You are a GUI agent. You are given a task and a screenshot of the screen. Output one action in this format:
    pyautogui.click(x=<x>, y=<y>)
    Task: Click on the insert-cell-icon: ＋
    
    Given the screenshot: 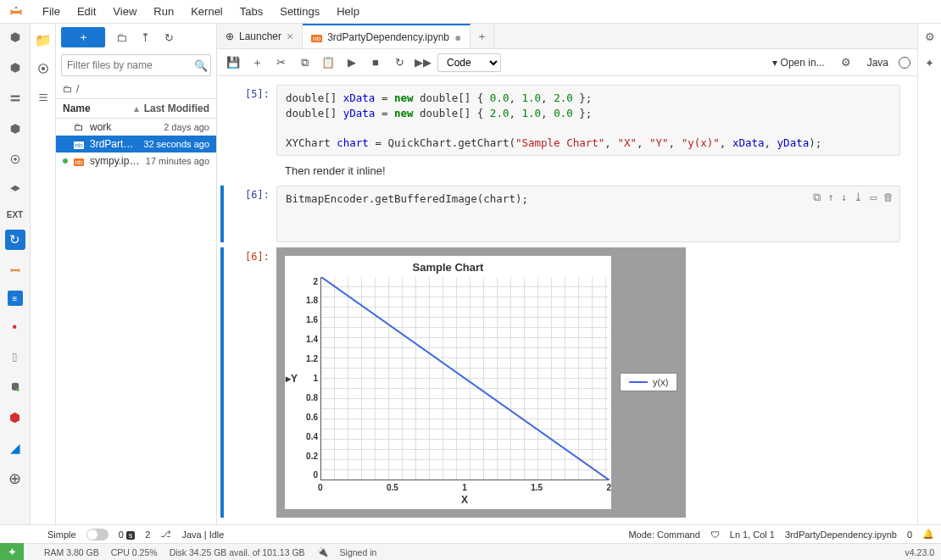 What is the action you would take?
    pyautogui.click(x=257, y=63)
    